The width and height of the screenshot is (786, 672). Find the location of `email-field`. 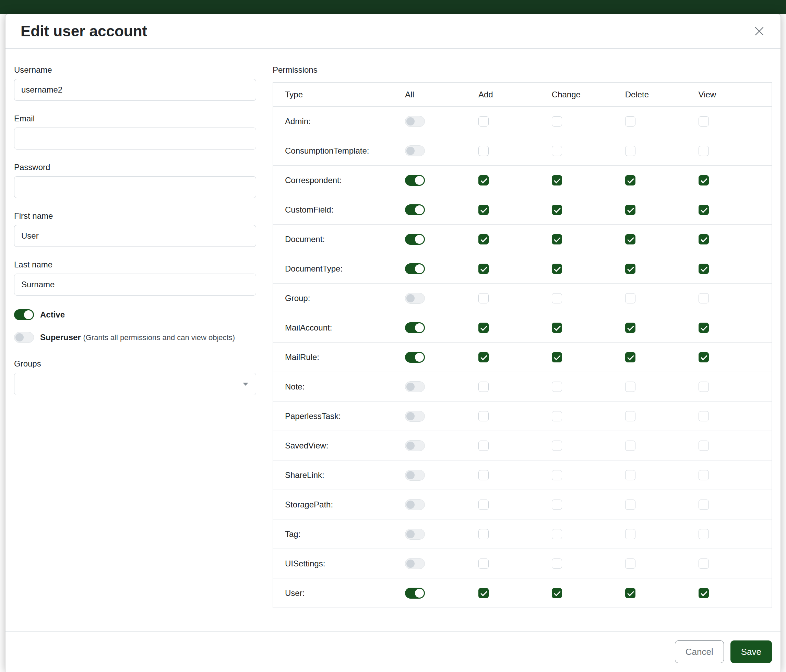

email-field is located at coordinates (135, 138).